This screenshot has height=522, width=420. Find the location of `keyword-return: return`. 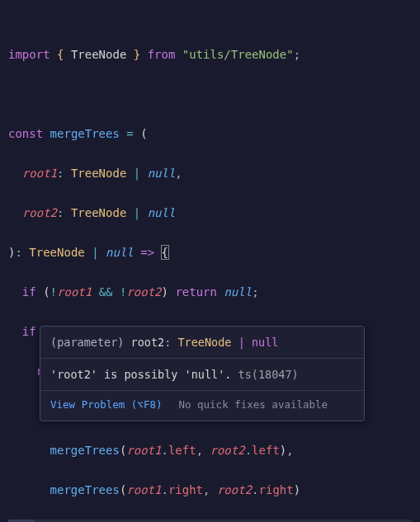

keyword-return: return is located at coordinates (196, 292).